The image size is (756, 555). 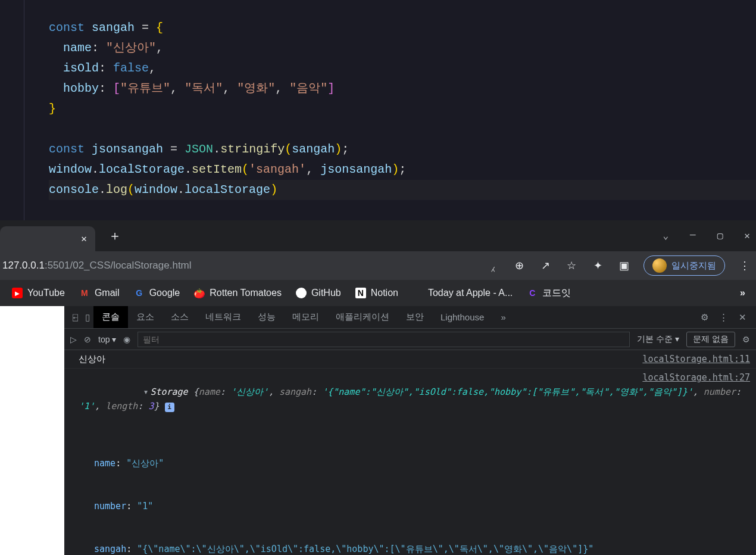 What do you see at coordinates (619, 266) in the screenshot?
I see `address-bar-icons: ⁁ ⊕ ↗ ☆ ✦ ▣ 일시중지됨 ⋮` at bounding box center [619, 266].